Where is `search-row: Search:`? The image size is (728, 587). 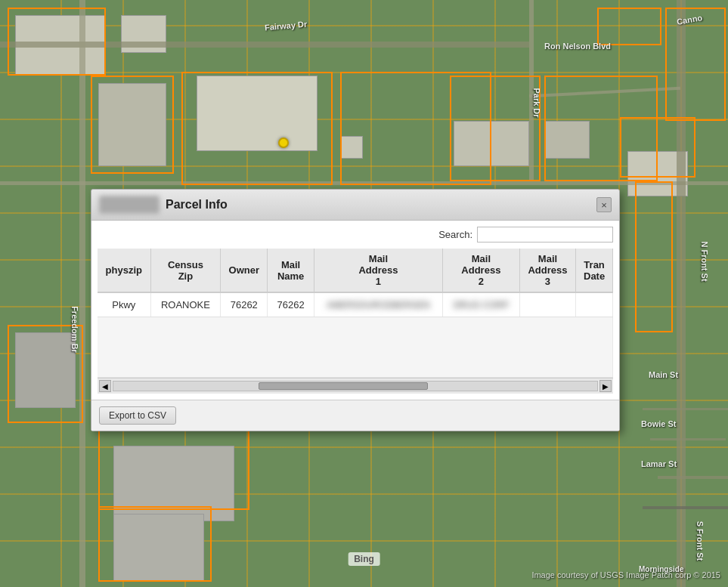
search-row: Search: is located at coordinates (355, 234).